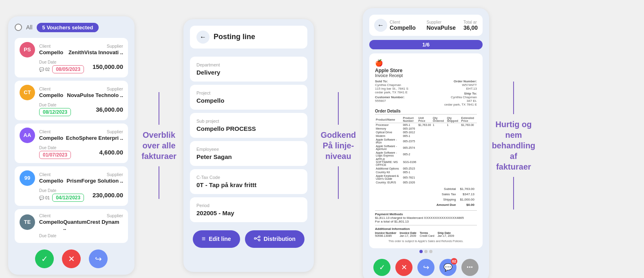  What do you see at coordinates (426, 241) in the screenshot?
I see `invoice-footer: This order is subject to Apple's Sales a…` at bounding box center [426, 241].